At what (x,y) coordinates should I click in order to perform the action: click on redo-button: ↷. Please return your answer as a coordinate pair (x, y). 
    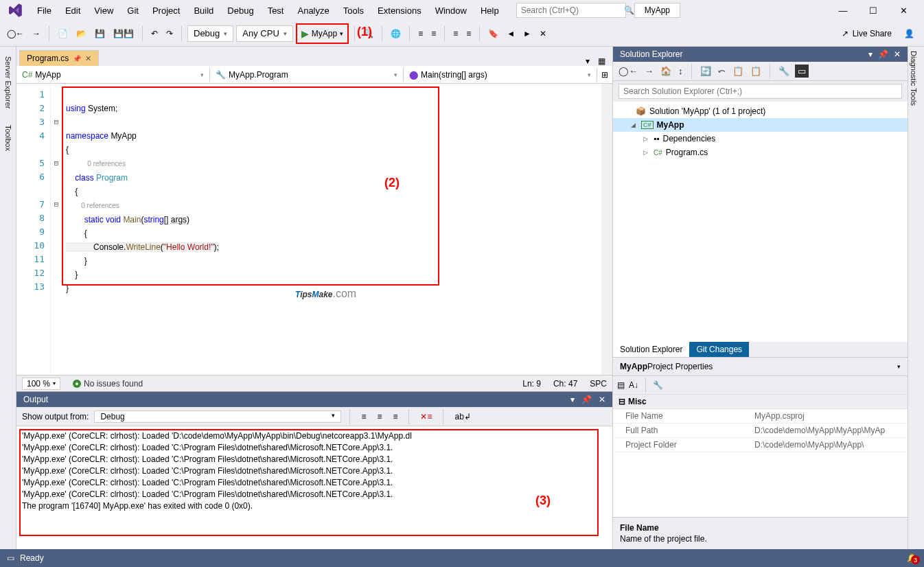
    Looking at the image, I should click on (170, 34).